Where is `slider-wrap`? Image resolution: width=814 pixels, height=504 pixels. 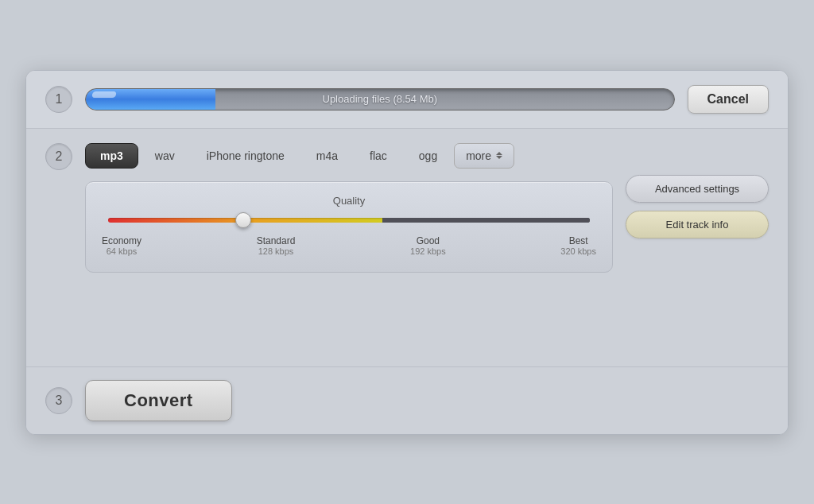 slider-wrap is located at coordinates (349, 220).